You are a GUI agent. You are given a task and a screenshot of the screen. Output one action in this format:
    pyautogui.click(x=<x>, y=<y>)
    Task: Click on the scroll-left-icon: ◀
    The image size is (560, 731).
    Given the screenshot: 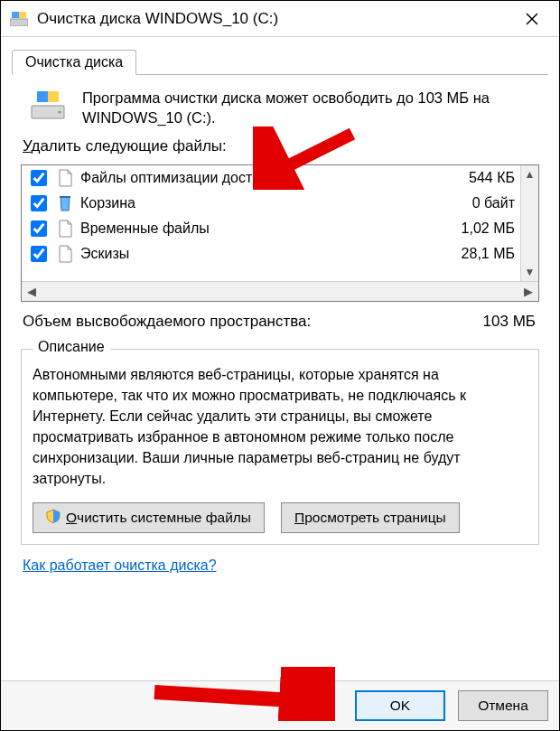 What is the action you would take?
    pyautogui.click(x=32, y=291)
    